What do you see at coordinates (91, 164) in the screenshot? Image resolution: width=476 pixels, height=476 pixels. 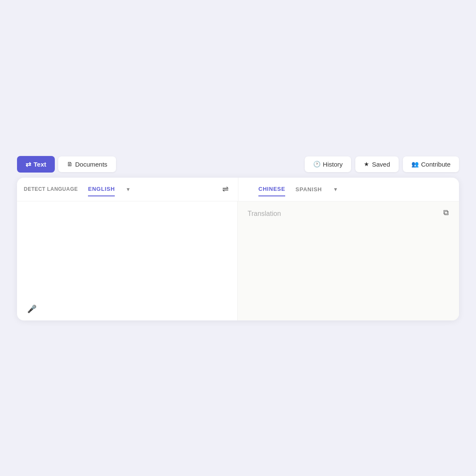 I see `documents-tab-label: Documents` at bounding box center [91, 164].